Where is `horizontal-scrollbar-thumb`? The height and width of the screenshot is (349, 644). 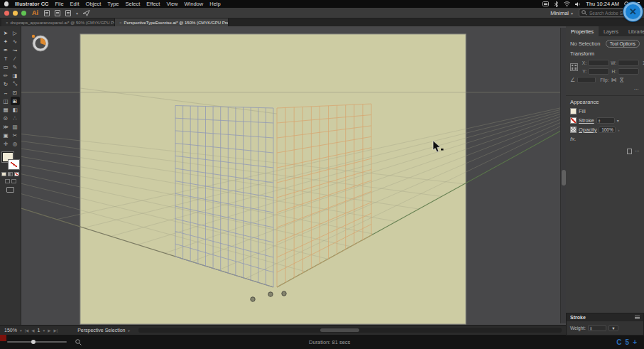 horizontal-scrollbar-thumb is located at coordinates (339, 330).